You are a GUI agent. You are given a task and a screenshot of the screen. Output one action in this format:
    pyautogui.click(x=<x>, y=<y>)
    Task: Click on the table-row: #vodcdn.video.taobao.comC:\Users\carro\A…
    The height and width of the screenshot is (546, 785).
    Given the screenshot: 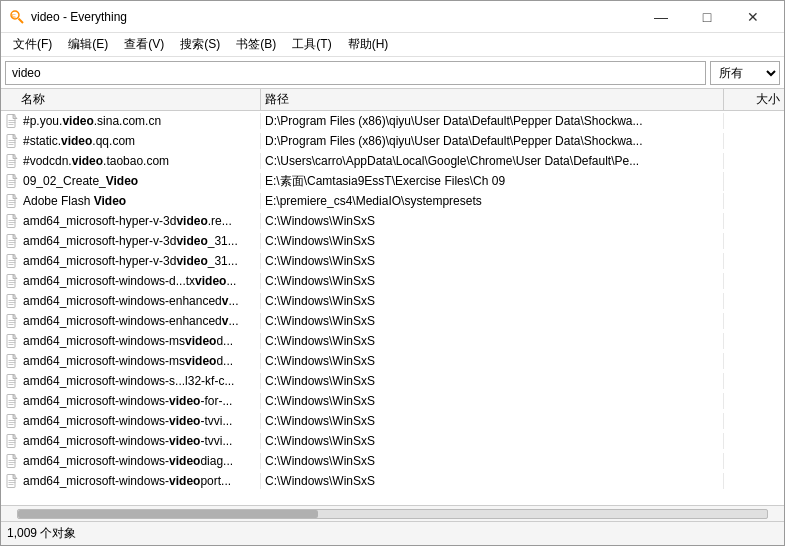 What is the action you would take?
    pyautogui.click(x=392, y=161)
    